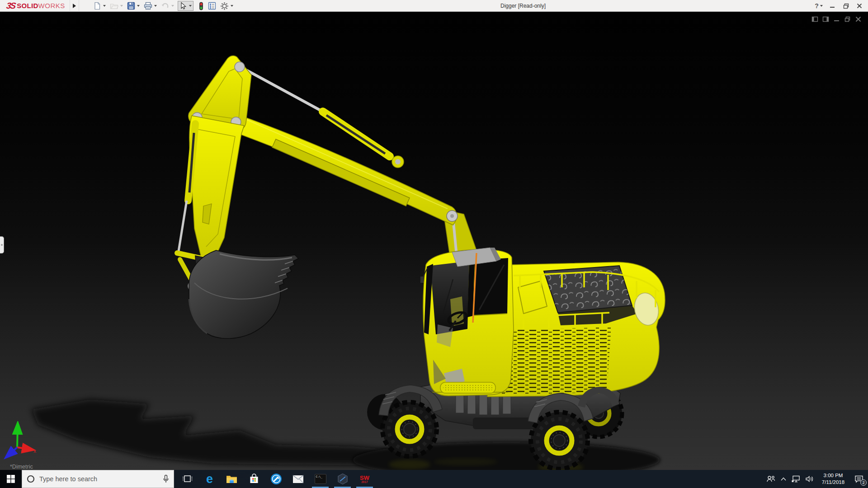 The width and height of the screenshot is (868, 488). I want to click on open-caret-icon, so click(122, 6).